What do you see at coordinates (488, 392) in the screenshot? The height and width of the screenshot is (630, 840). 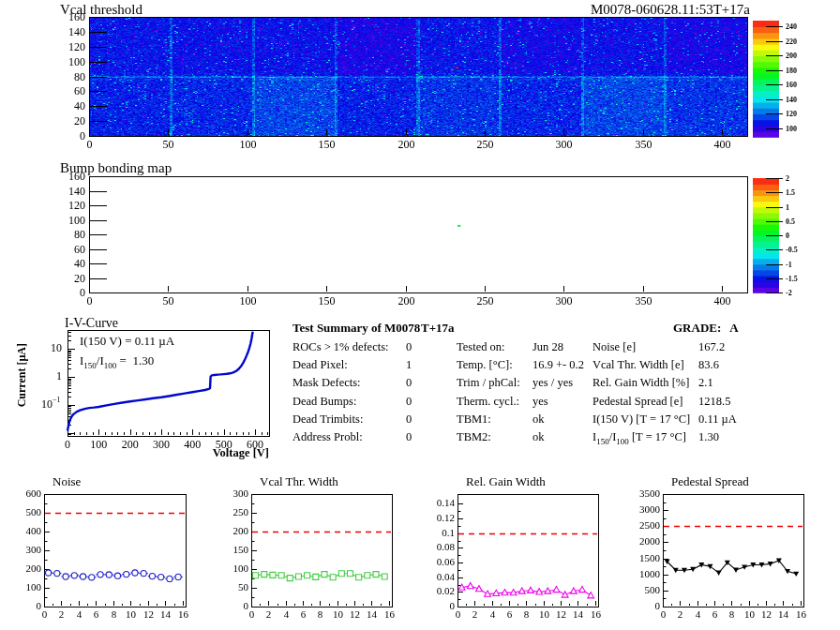 I see `summary-col2-labels: Tested on: Temp. [°C]: Trim / phCal: The…` at bounding box center [488, 392].